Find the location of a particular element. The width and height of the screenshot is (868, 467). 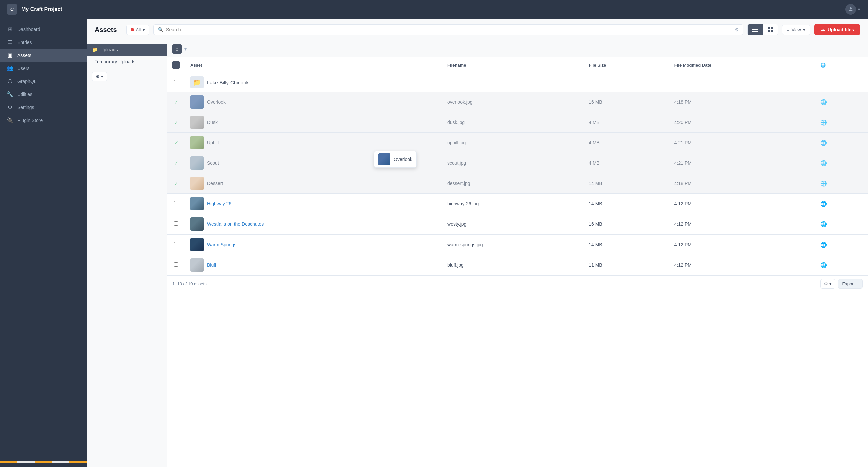

upload-files-button: ☁ Upload files is located at coordinates (837, 30).